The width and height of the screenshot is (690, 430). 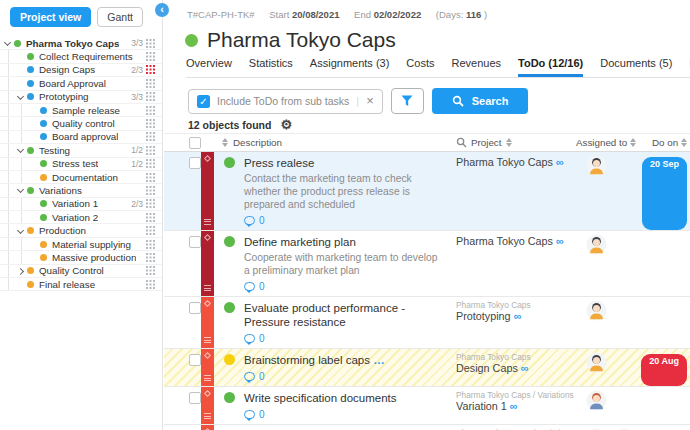 I want to click on sidebar-item-production: Production, so click(x=81, y=230).